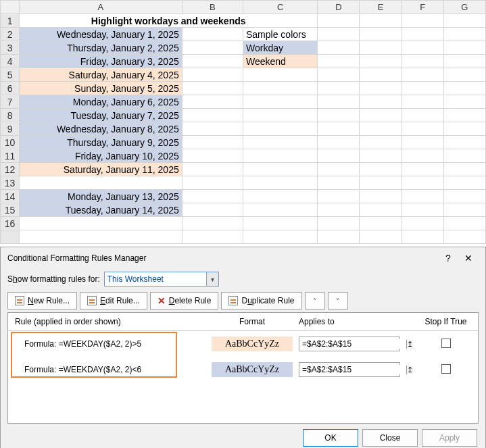 The height and width of the screenshot is (448, 486). What do you see at coordinates (162, 279) in the screenshot?
I see `scope-select: This Worksheet ▾` at bounding box center [162, 279].